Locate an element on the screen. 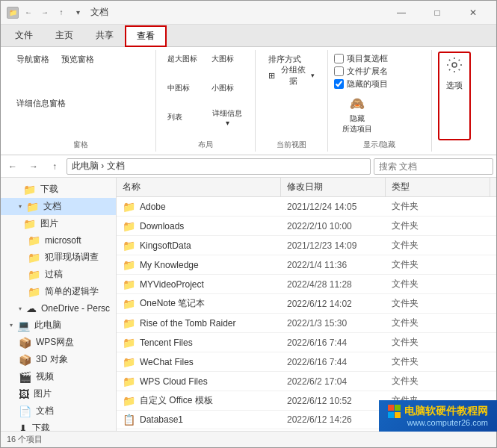 The image size is (497, 448). list-button: 列表 is located at coordinates (184, 117).